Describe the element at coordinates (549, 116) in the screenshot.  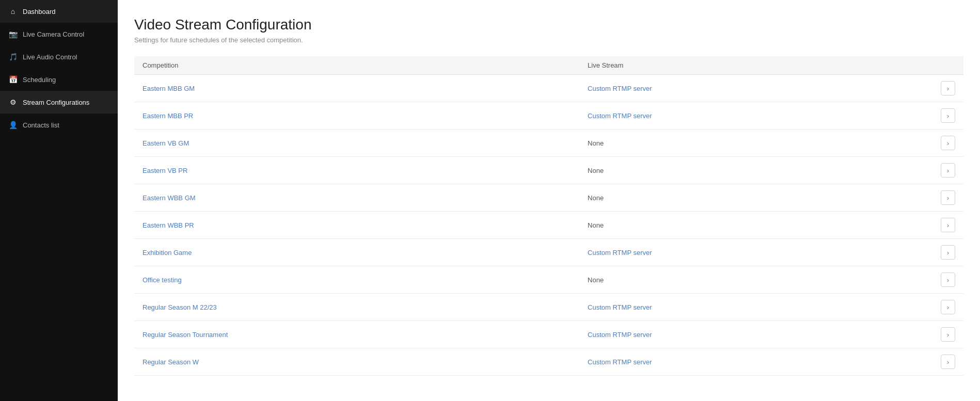
I see `table-row: Eastern MBB PRCustom RTMP server›` at that location.